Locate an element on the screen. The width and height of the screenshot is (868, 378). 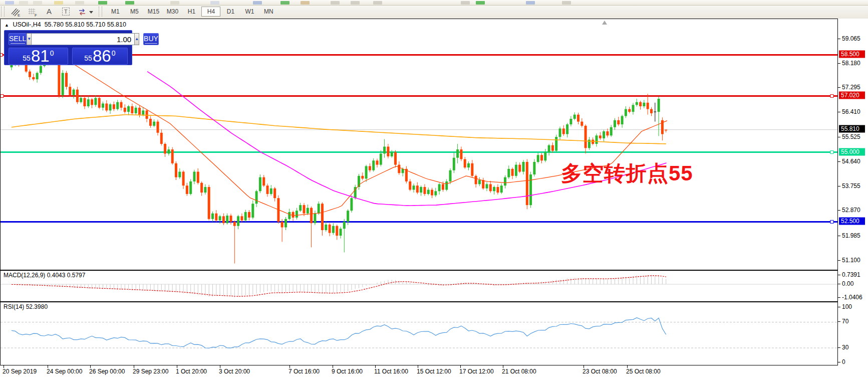
timeframe-button-m15: M15 is located at coordinates (153, 12).